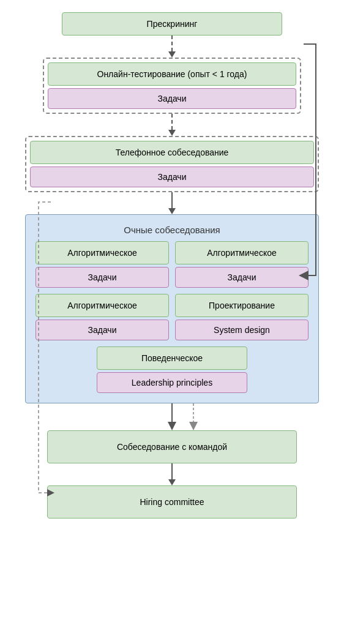 The height and width of the screenshot is (644, 344). I want to click on interview-grid: Алгоритмическое Задачи Алгоритмическое З…, so click(172, 291).